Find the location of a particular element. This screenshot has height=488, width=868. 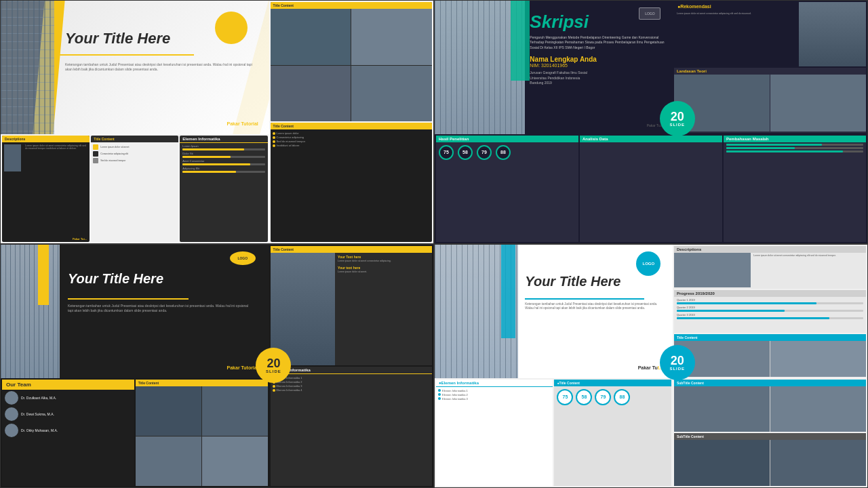

q2-landasan-imgs is located at coordinates (770, 103).